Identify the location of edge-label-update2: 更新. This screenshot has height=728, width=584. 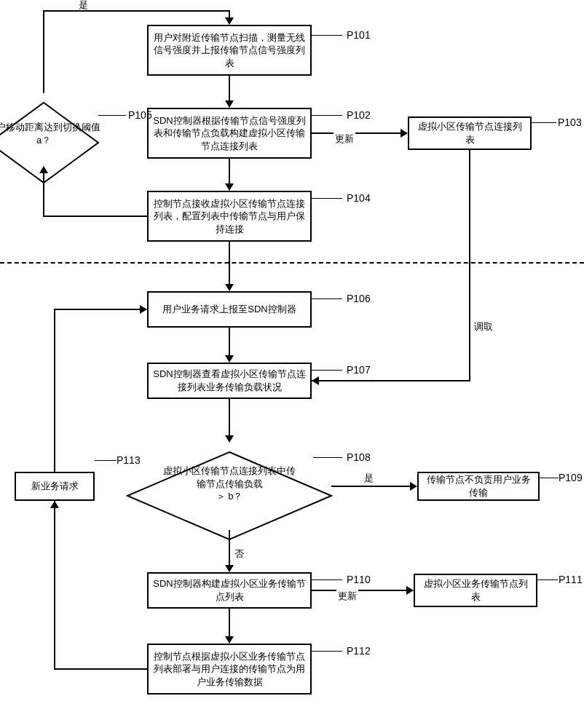
(347, 596).